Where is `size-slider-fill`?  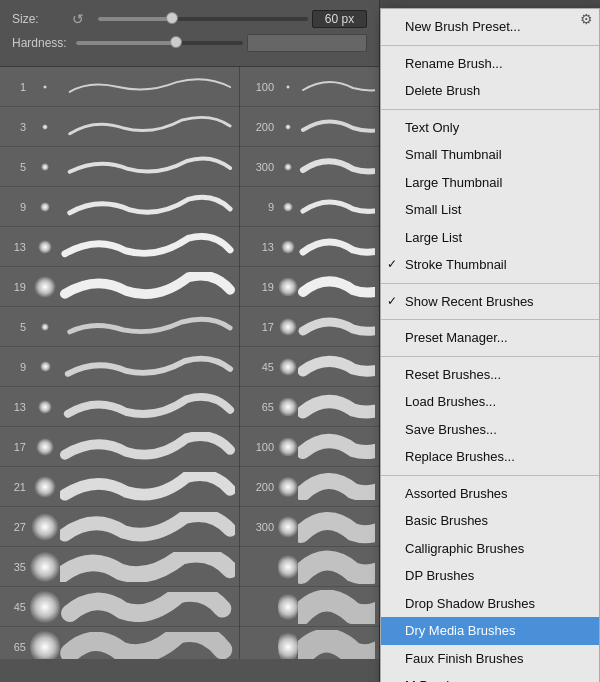 size-slider-fill is located at coordinates (135, 19).